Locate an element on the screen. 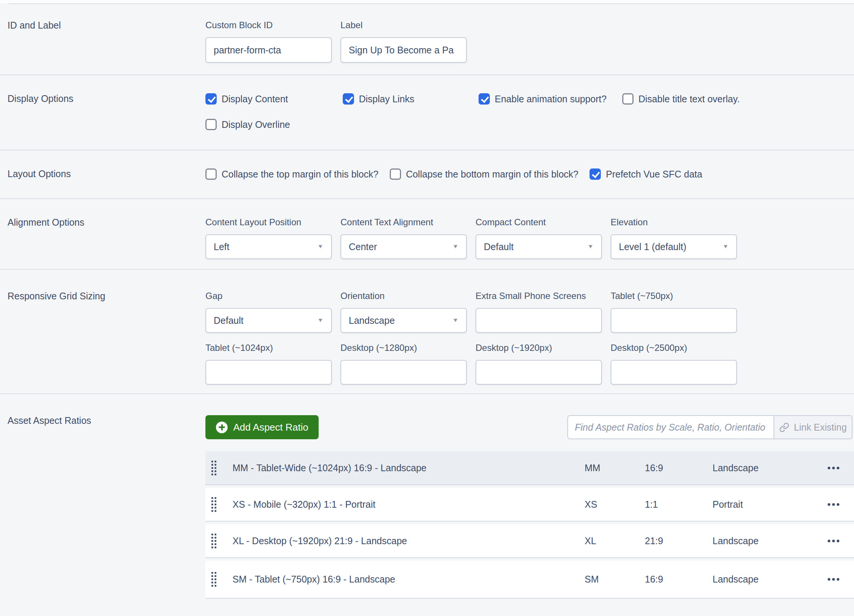  tablet-1024-field: Tablet (~1024px) is located at coordinates (269, 364).